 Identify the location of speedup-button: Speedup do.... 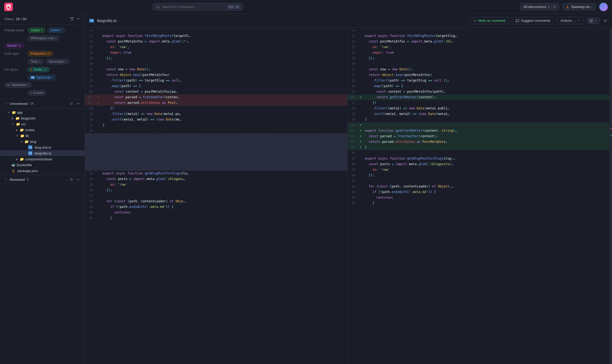
(579, 7).